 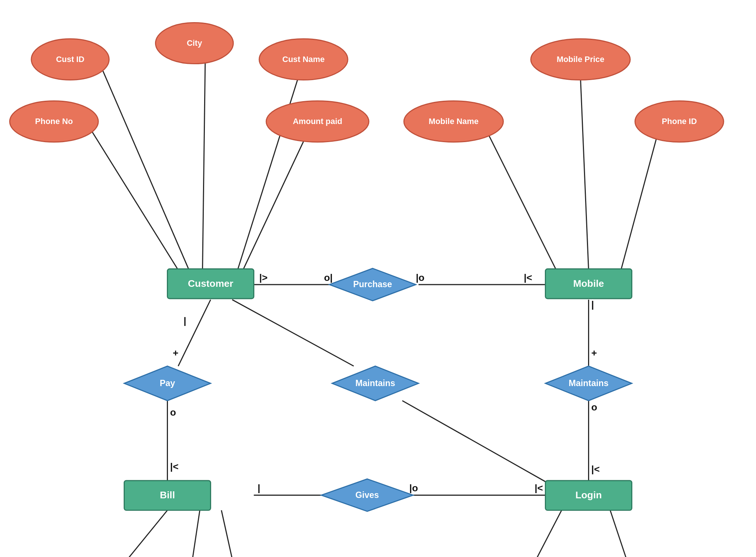 I want to click on attr-cust-id-label: Cust ID, so click(x=70, y=59).